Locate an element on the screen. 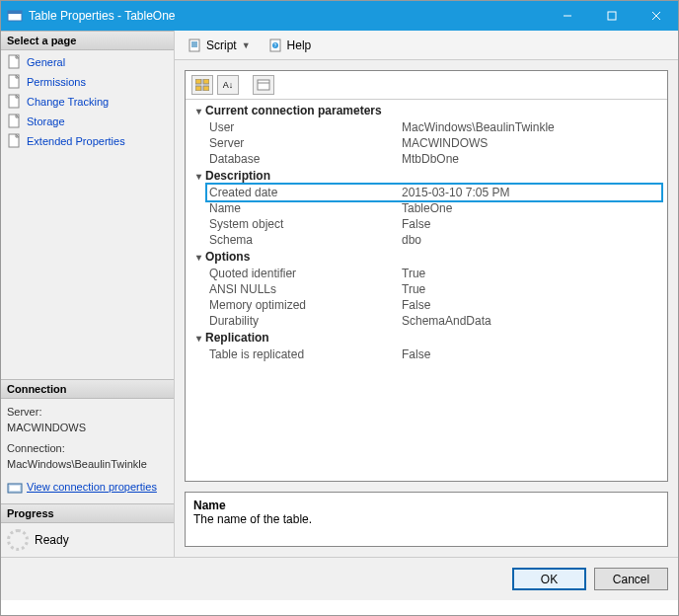 Image resolution: width=679 pixels, height=616 pixels. property-key: Server is located at coordinates (306, 143).